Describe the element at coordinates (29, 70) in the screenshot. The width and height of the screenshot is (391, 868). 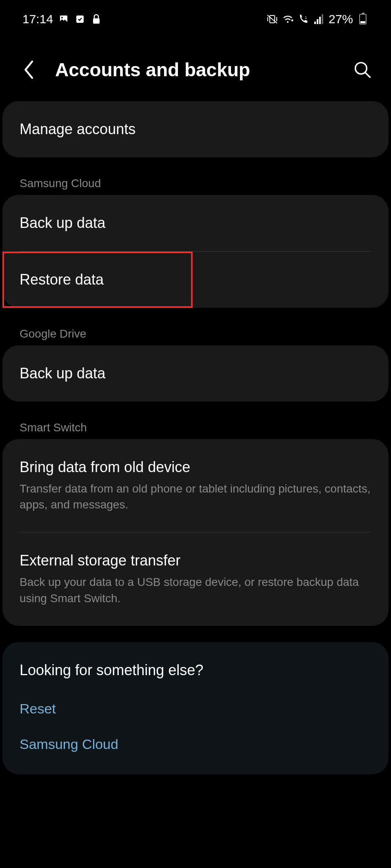
I see `back-button` at that location.